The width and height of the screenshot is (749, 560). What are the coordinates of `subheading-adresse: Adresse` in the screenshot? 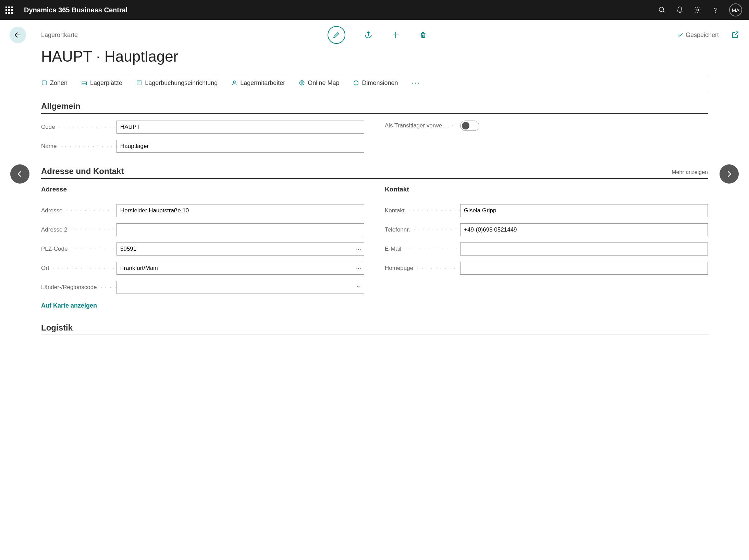 It's located at (203, 189).